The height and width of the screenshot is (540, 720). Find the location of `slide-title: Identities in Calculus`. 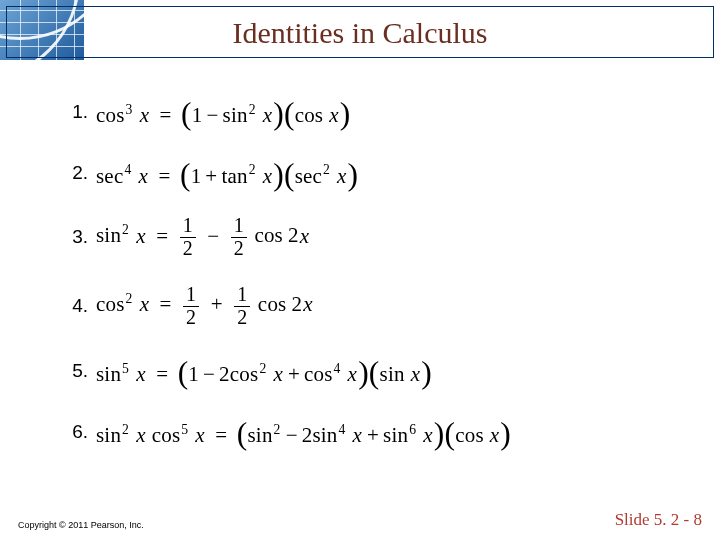

slide-title: Identities in Calculus is located at coordinates (360, 33).